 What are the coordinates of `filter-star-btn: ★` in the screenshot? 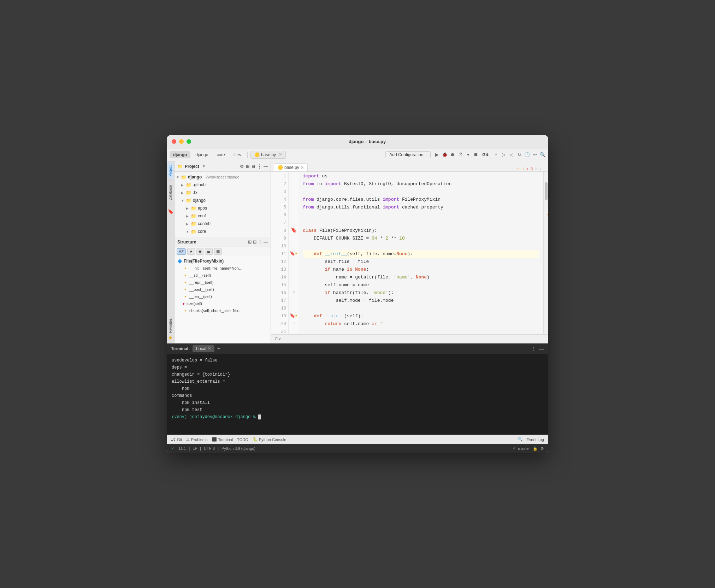 It's located at (191, 252).